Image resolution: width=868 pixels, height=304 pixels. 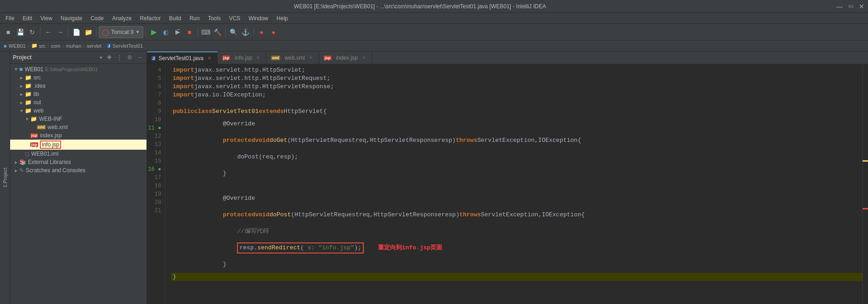 What do you see at coordinates (46, 18) in the screenshot?
I see `menu-view: View` at bounding box center [46, 18].